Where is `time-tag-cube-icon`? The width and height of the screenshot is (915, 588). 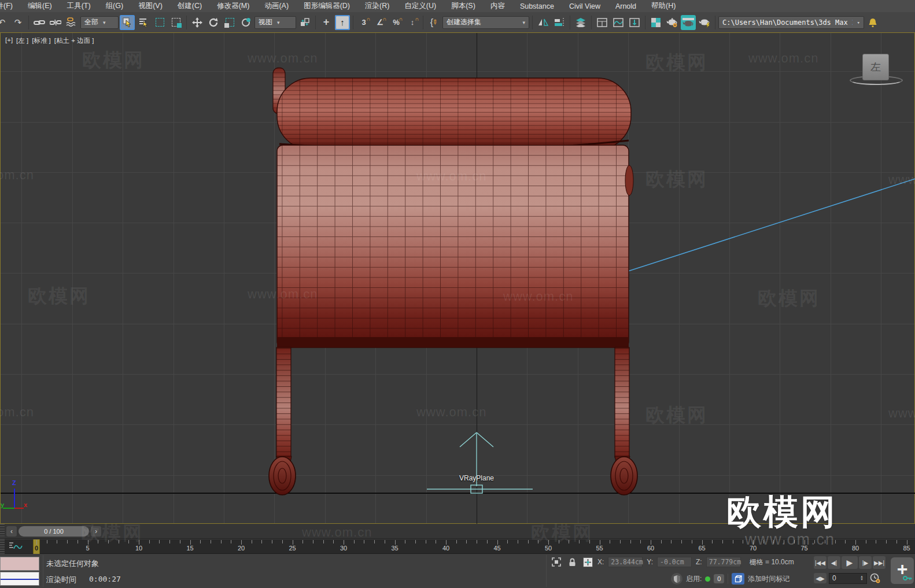 time-tag-cube-icon is located at coordinates (738, 579).